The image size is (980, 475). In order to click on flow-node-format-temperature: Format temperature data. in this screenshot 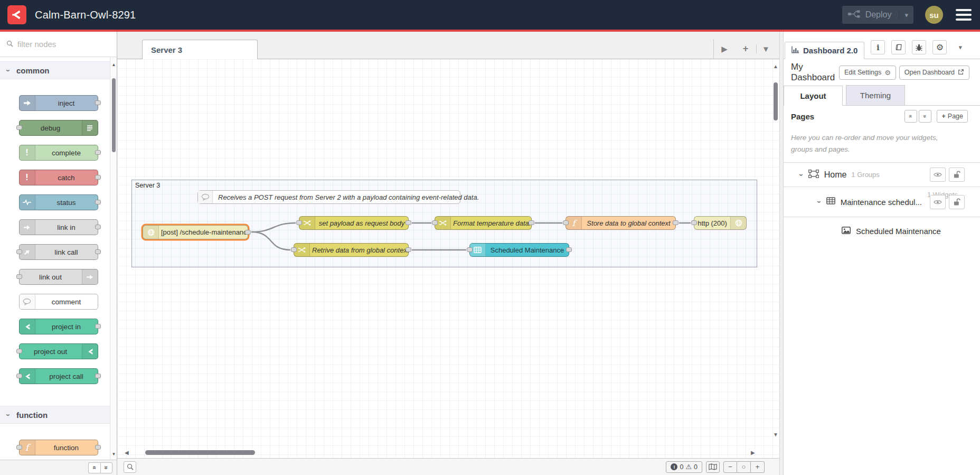, I will do `click(483, 223)`.